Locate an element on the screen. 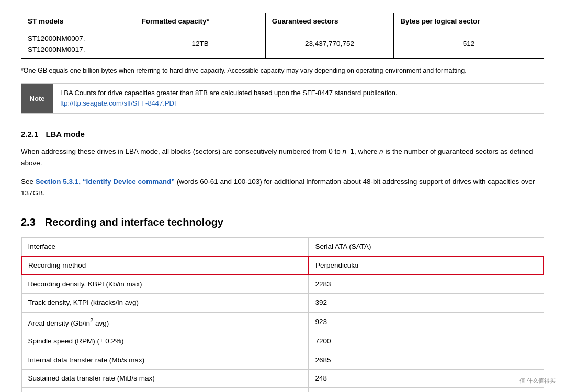  cell-property: Recording method is located at coordinates (165, 266).